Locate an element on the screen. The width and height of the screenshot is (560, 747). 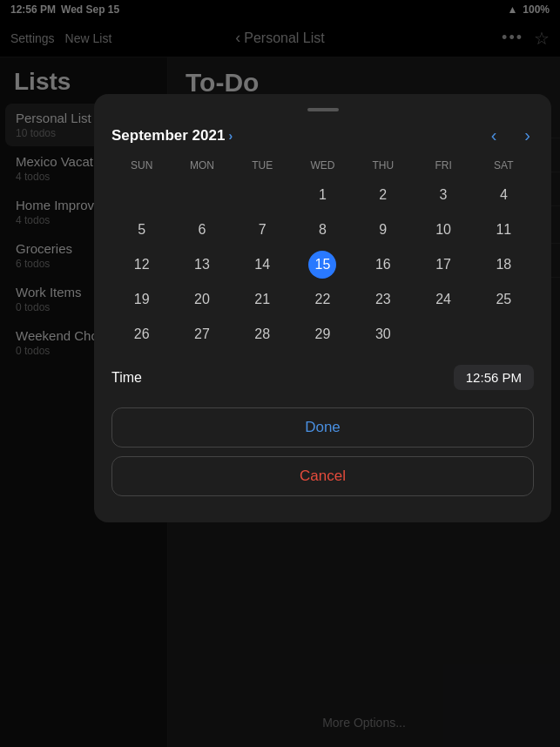
cancel-button: Cancel is located at coordinates (322, 476).